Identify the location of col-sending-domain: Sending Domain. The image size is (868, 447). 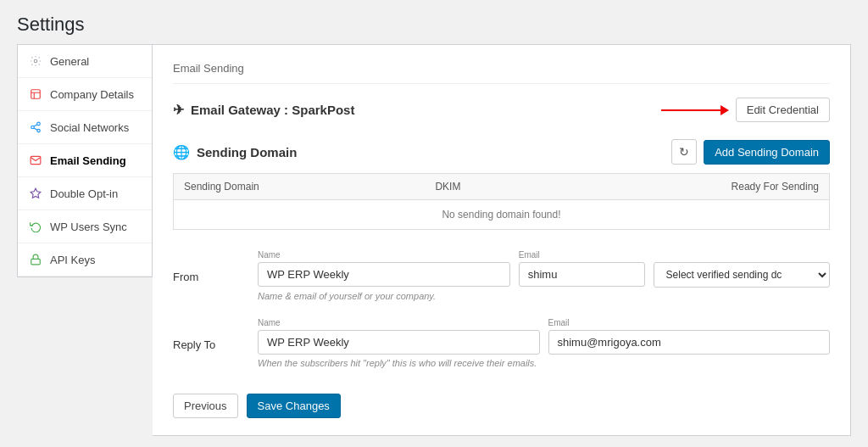
(300, 187).